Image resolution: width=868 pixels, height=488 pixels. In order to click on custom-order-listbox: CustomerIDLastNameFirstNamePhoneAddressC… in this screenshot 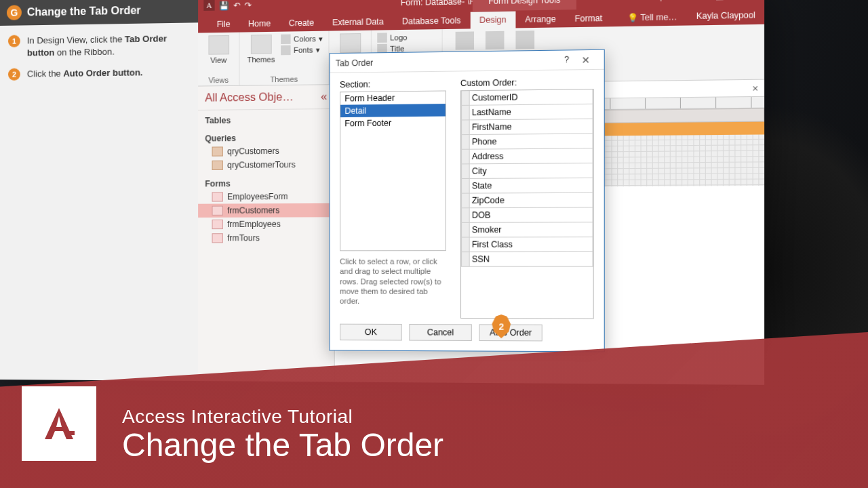, I will do `click(528, 204)`.